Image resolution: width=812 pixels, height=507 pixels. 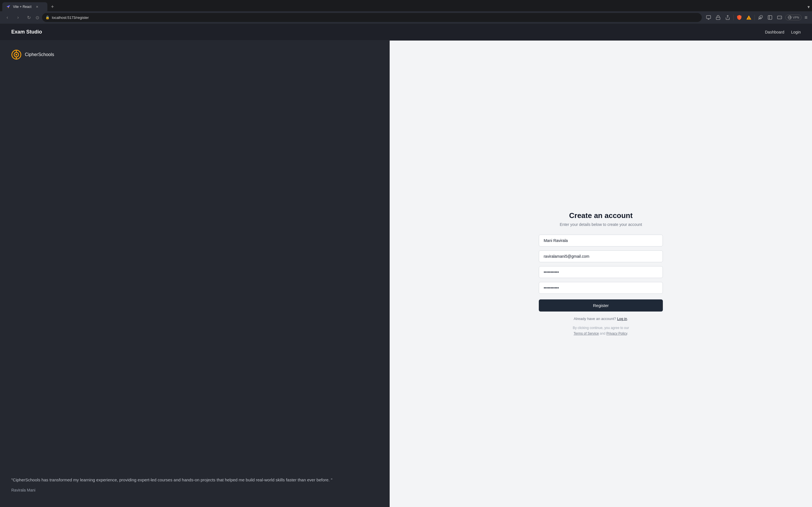 I want to click on share-button, so click(x=728, y=17).